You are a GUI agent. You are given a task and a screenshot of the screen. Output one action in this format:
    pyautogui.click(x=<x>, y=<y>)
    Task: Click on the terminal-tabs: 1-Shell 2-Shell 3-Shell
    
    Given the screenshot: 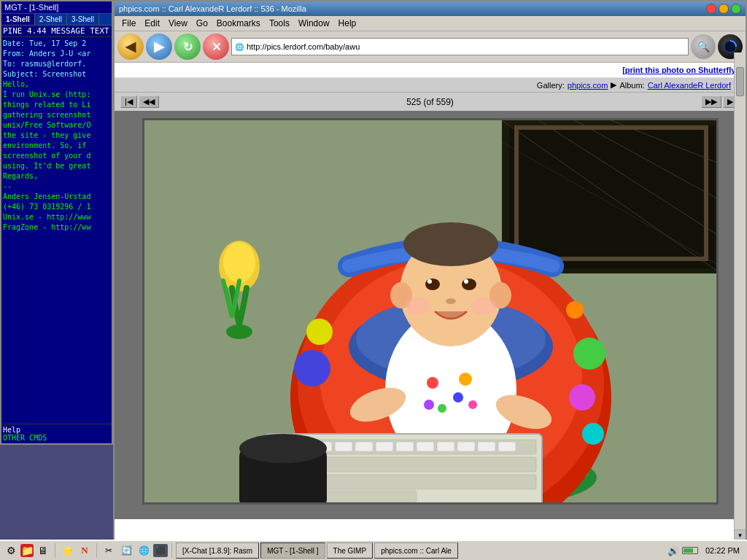 What is the action you would take?
    pyautogui.click(x=57, y=20)
    